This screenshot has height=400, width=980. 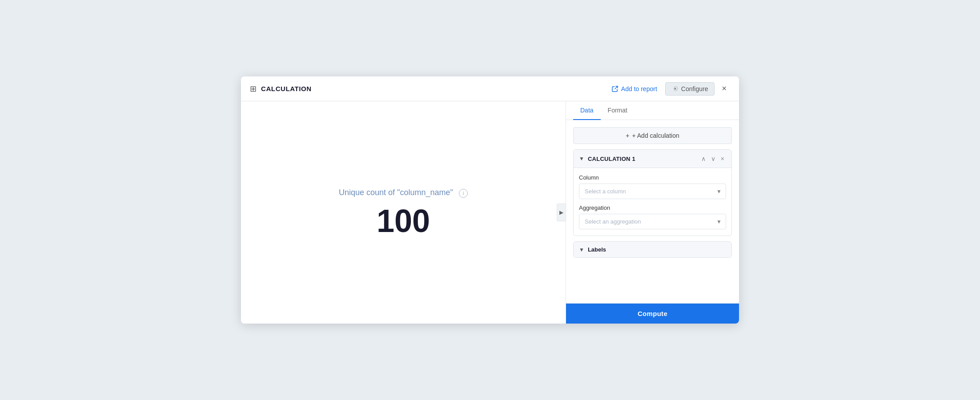 I want to click on metric-value: 100, so click(x=403, y=221).